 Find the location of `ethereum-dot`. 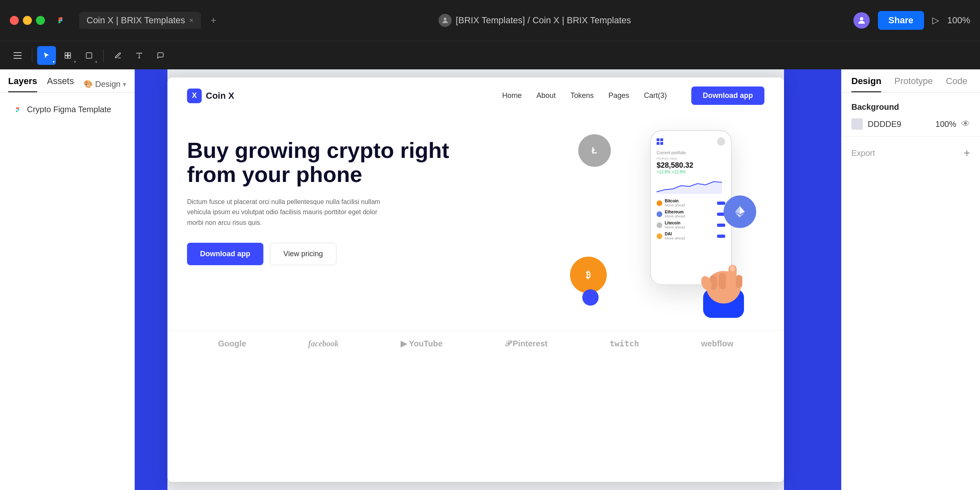

ethereum-dot is located at coordinates (659, 214).